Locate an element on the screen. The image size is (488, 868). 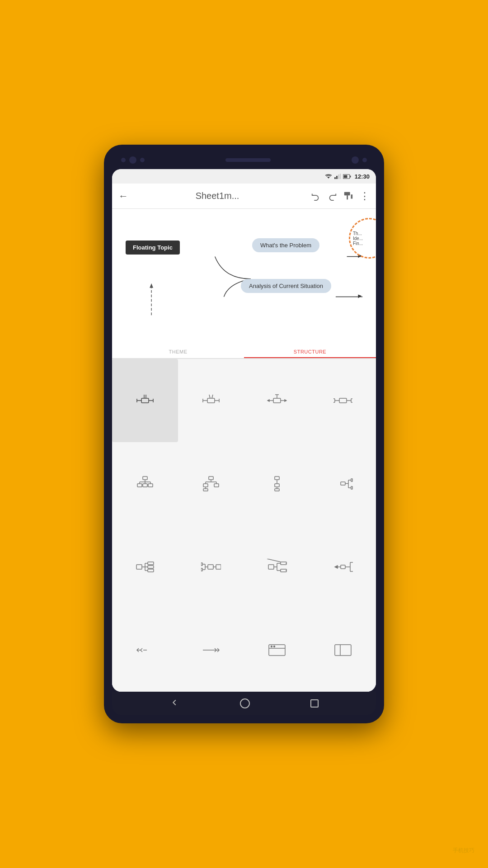
toolbar-actions: ⋮ is located at coordinates (340, 196).